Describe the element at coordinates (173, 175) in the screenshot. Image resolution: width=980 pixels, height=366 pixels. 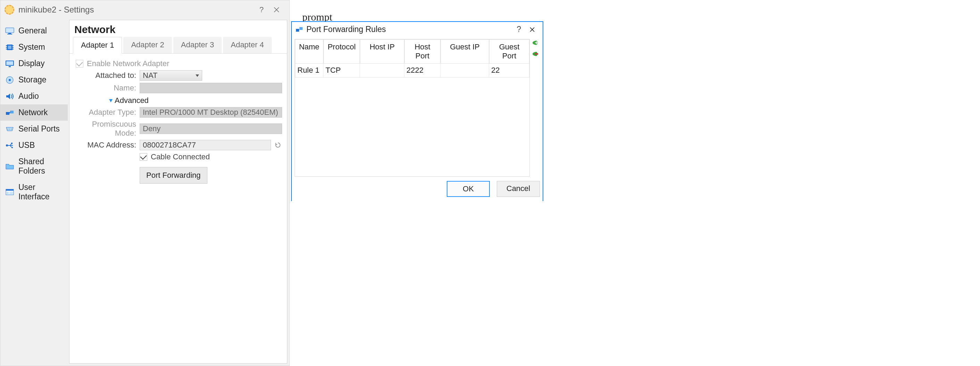
I see `port-forwarding-button: Port Forwarding` at that location.